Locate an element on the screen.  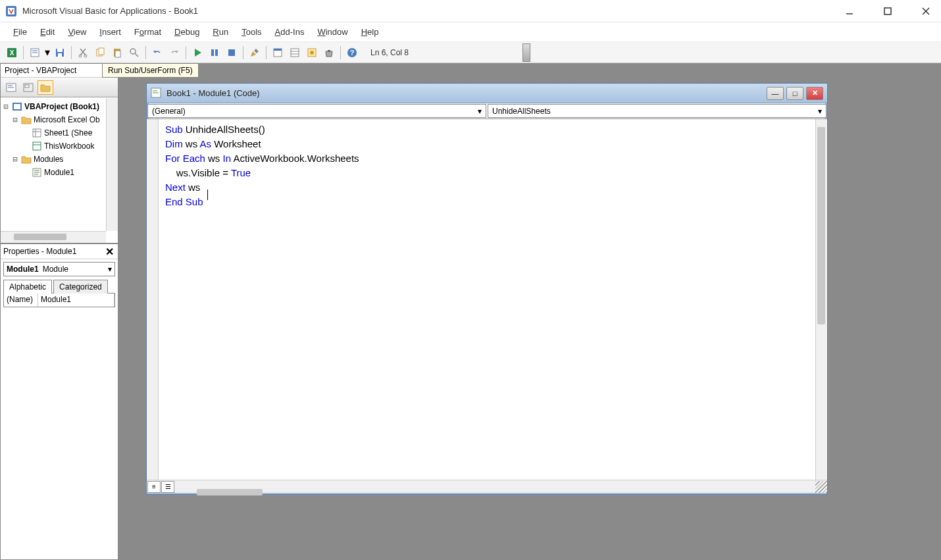
toolbar-overflow is located at coordinates (526, 53).